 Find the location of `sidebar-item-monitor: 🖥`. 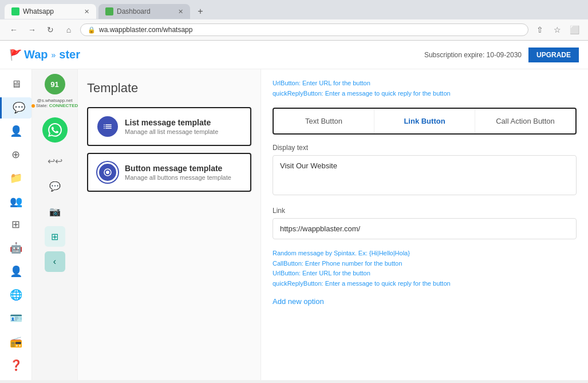

sidebar-item-monitor: 🖥 is located at coordinates (16, 85).